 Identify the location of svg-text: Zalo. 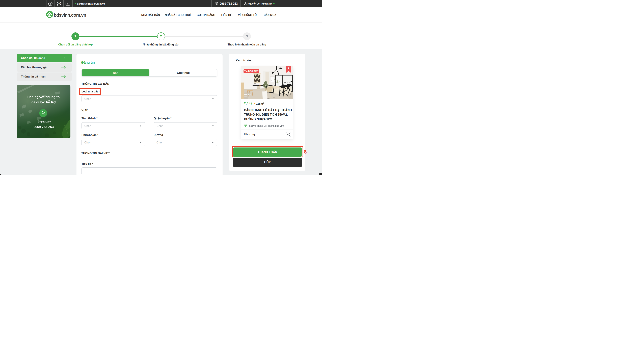
(59, 4).